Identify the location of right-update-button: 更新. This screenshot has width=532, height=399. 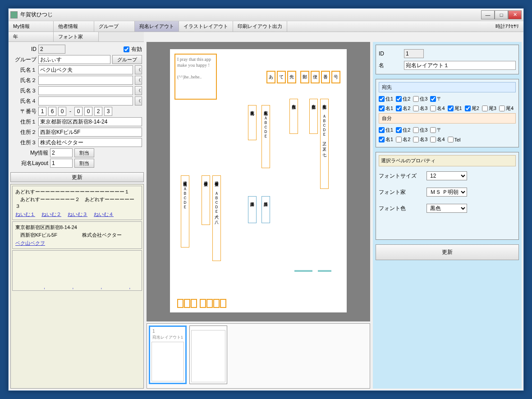
(447, 252).